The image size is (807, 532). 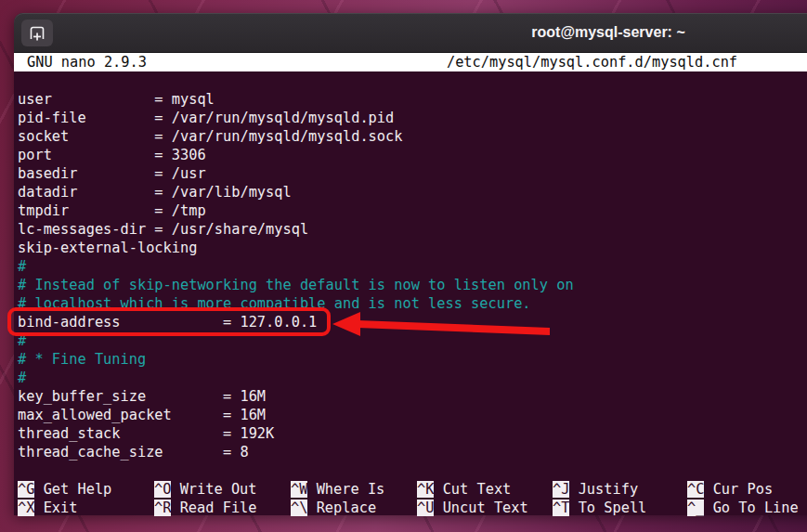 What do you see at coordinates (412, 489) in the screenshot?
I see `shortcut-row-1: ^G Get Help^O Write Out^W Where Is^K Cut…` at bounding box center [412, 489].